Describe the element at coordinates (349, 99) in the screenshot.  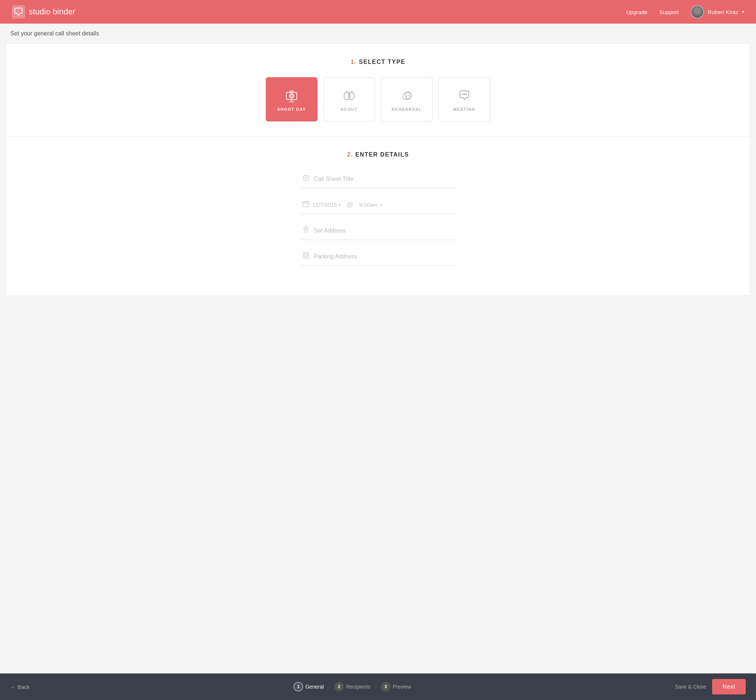
I see `type-scout: SCOUT` at that location.